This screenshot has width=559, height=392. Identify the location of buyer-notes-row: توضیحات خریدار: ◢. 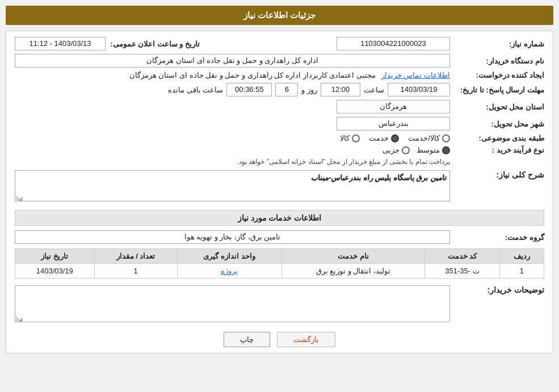
(279, 305).